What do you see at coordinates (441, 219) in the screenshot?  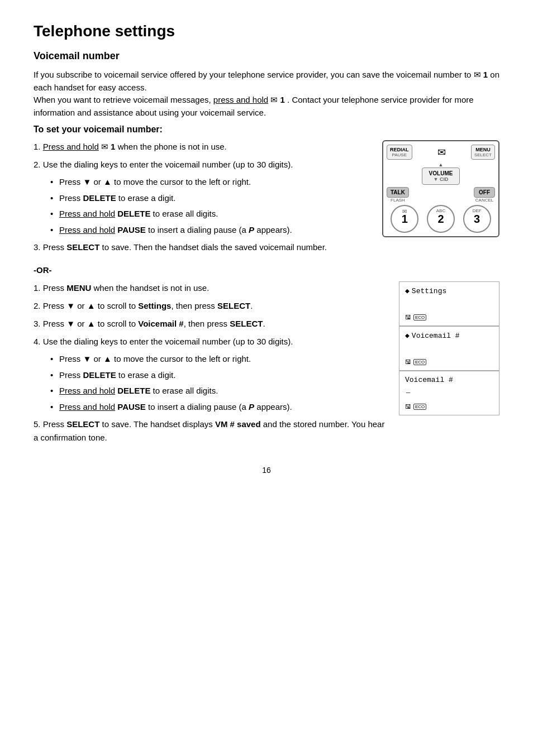 I see `key-2-btn: ABC 2` at bounding box center [441, 219].